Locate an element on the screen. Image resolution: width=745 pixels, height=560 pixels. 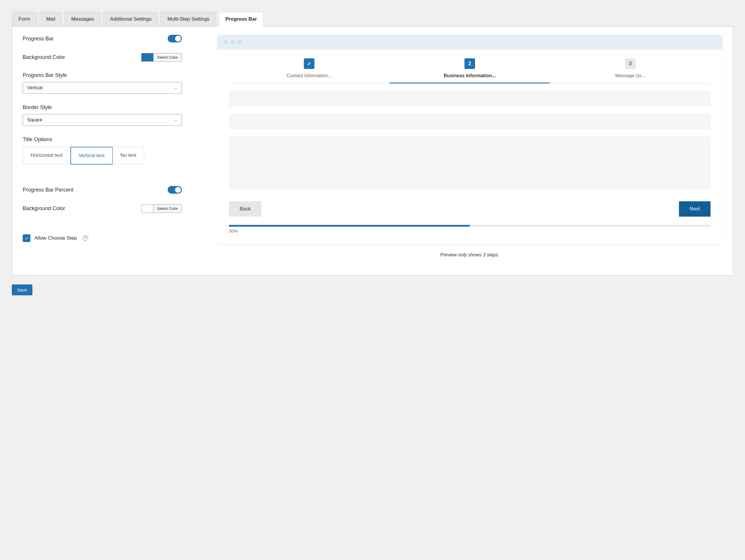
back-button: Back is located at coordinates (245, 209).